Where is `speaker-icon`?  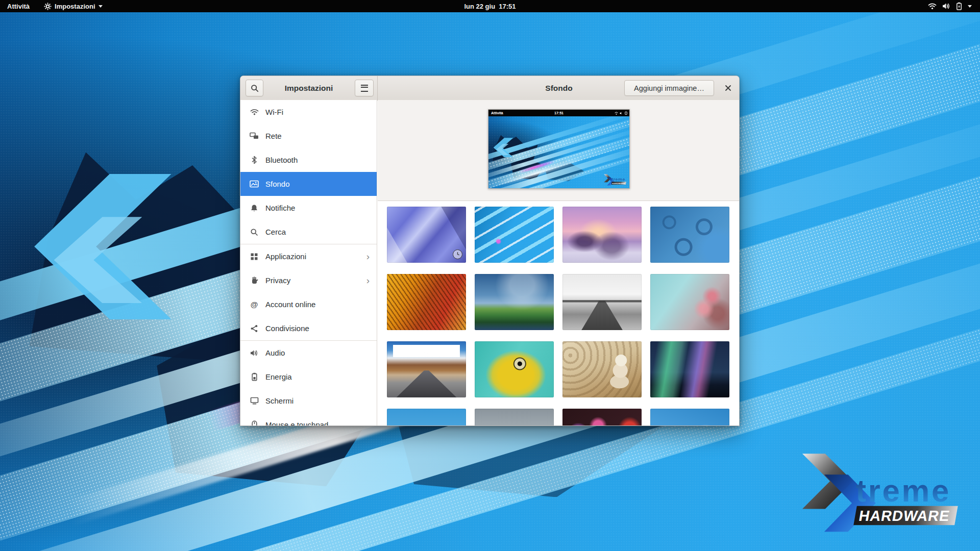 speaker-icon is located at coordinates (254, 353).